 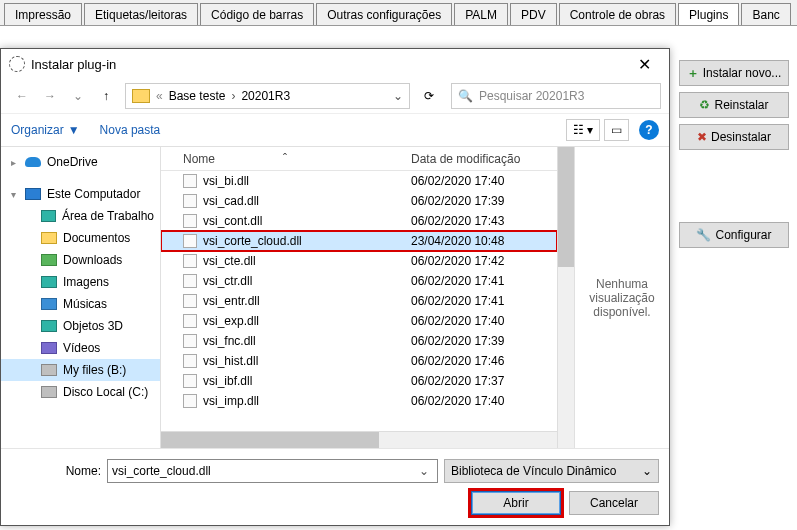 What do you see at coordinates (546, 471) in the screenshot?
I see `filter-label: Biblioteca de Vínculo Dinâmico` at bounding box center [546, 471].